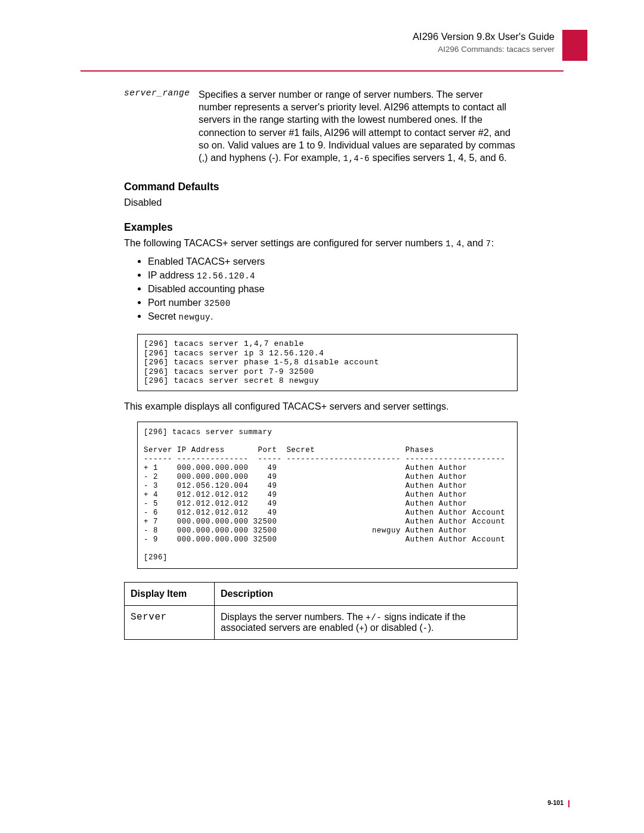 Image resolution: width=644 pixels, height=833 pixels. I want to click on desc-code3: -, so click(426, 628).